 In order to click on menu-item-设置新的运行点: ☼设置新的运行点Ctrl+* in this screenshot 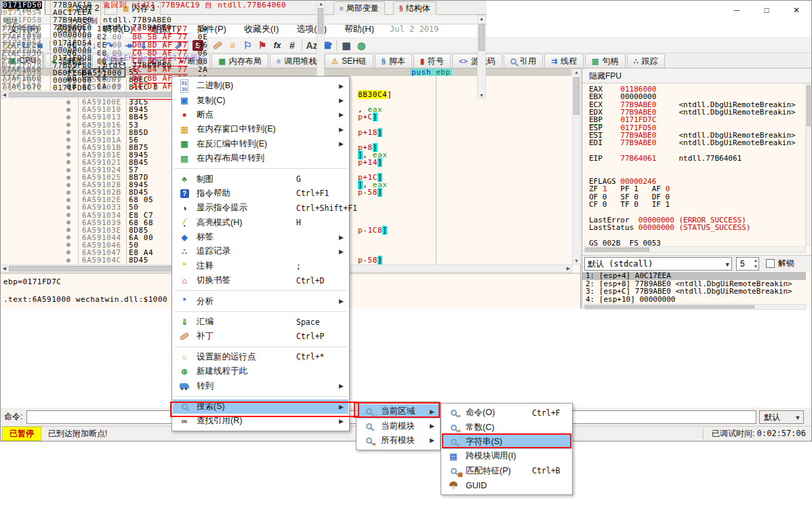, I will do `click(260, 357)`.